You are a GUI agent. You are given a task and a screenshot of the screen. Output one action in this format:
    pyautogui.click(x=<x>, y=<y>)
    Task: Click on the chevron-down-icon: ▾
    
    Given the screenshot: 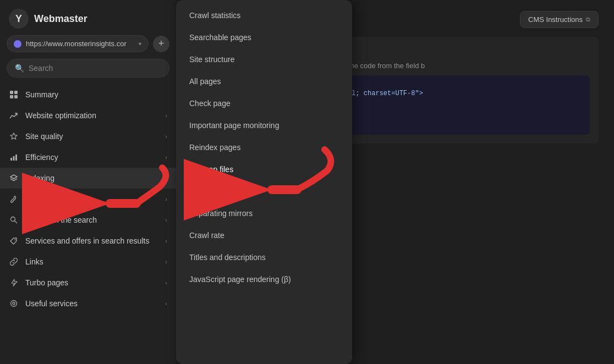 What is the action you would take?
    pyautogui.click(x=140, y=44)
    